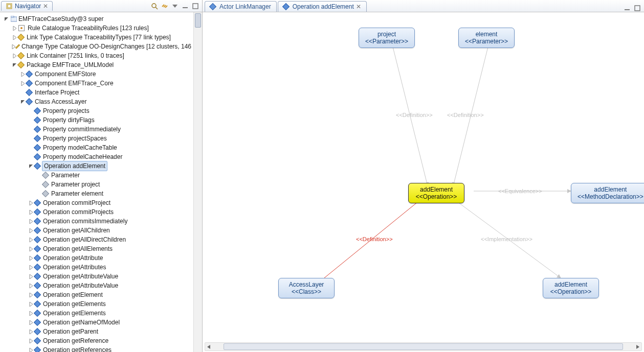 This screenshot has width=644, height=352. What do you see at coordinates (97, 295) in the screenshot?
I see `tree-item: Operation getElement` at bounding box center [97, 295].